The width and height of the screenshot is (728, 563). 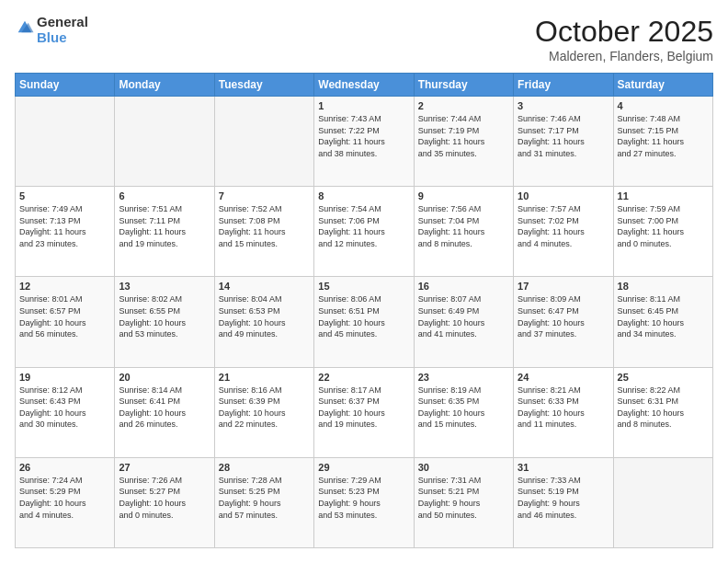 What do you see at coordinates (65, 412) in the screenshot?
I see `calendar-cell: 19Sunrise: 8:12 AM Sunset: 6:43 PM Dayli…` at bounding box center [65, 412].